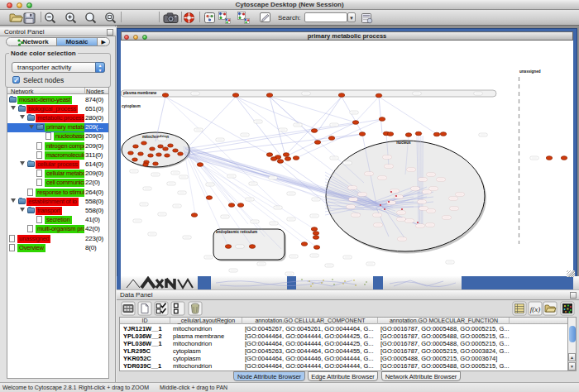 The width and height of the screenshot is (579, 392). What do you see at coordinates (530, 71) in the screenshot?
I see `svg-text: unassigned` at bounding box center [530, 71].